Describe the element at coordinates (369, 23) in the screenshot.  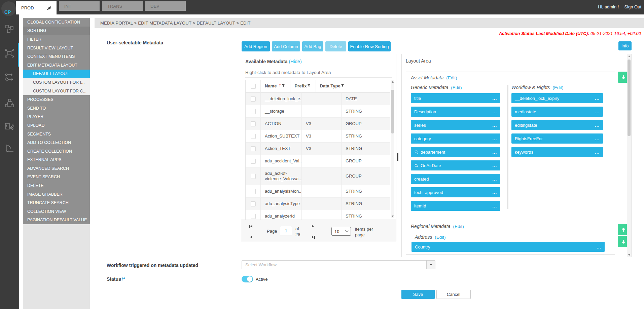
I see `breadcrumb: MEDIA PORTAL > EDIT METADATA LAYOUT > DE…` at that location.